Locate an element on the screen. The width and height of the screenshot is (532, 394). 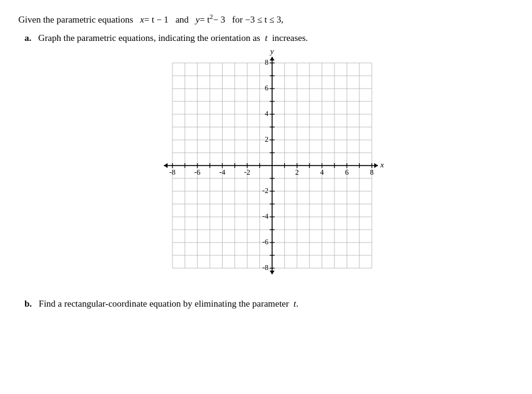
eq-x-val: = t − 1 is located at coordinates (157, 20).